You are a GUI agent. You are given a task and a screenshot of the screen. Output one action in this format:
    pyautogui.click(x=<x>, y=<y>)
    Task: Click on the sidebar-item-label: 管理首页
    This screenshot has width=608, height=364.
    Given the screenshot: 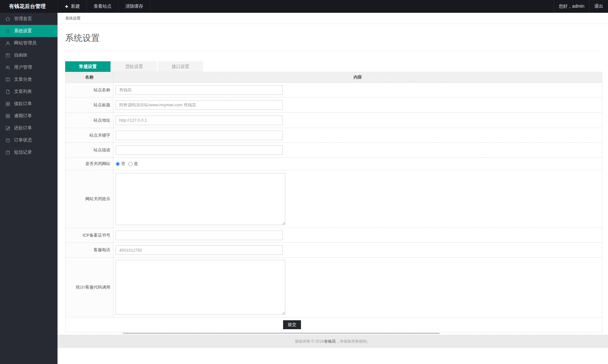 What is the action you would take?
    pyautogui.click(x=23, y=19)
    